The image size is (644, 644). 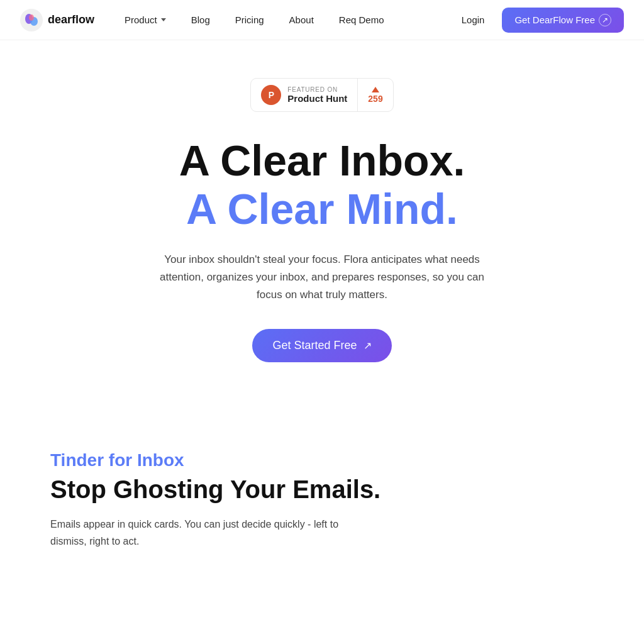 What do you see at coordinates (57, 20) in the screenshot?
I see `logo-link: dearflow` at bounding box center [57, 20].